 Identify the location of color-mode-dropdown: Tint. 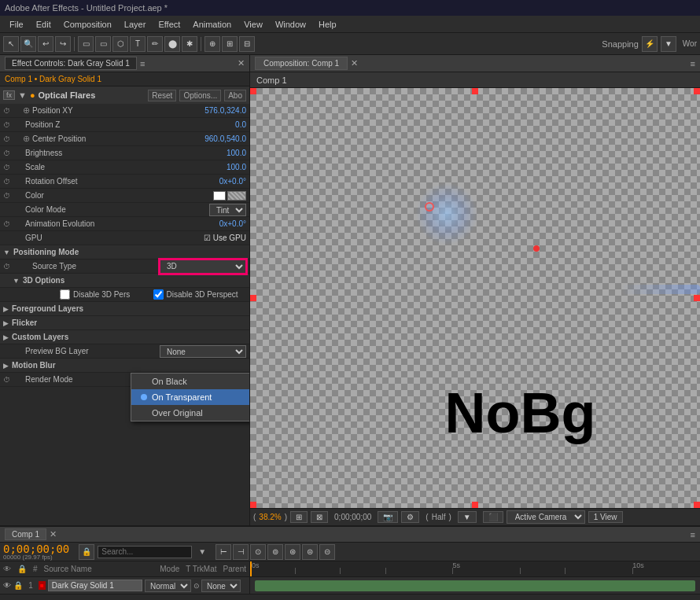
(228, 210).